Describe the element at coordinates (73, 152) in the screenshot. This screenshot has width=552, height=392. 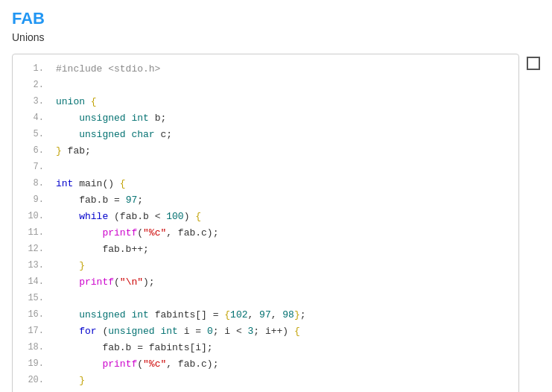
I see `code-text-6: } fab;` at that location.